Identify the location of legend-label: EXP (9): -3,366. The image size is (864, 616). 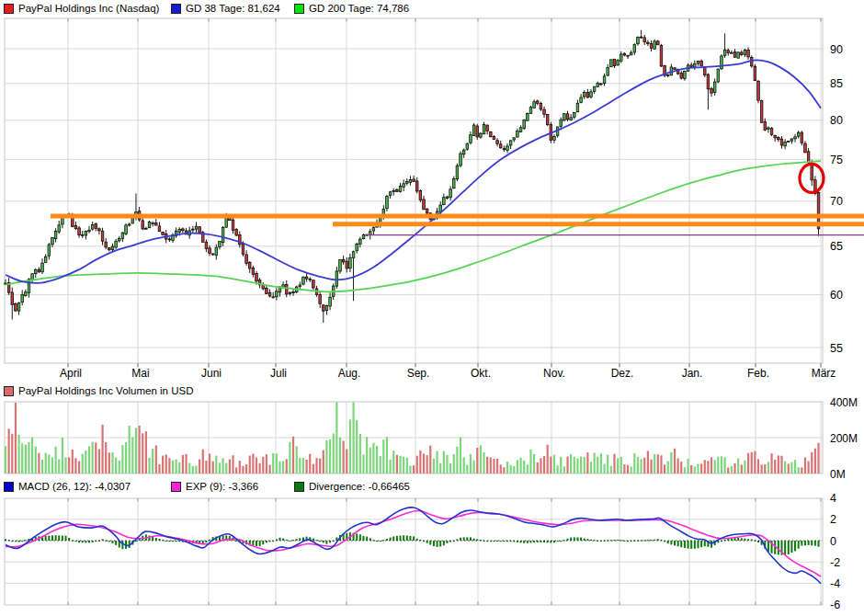
(222, 486).